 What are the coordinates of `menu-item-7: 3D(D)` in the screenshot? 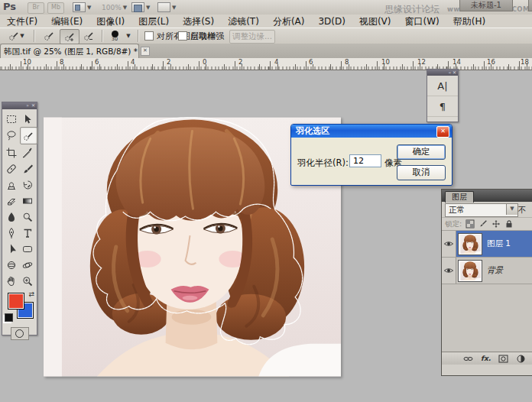 It's located at (332, 21).